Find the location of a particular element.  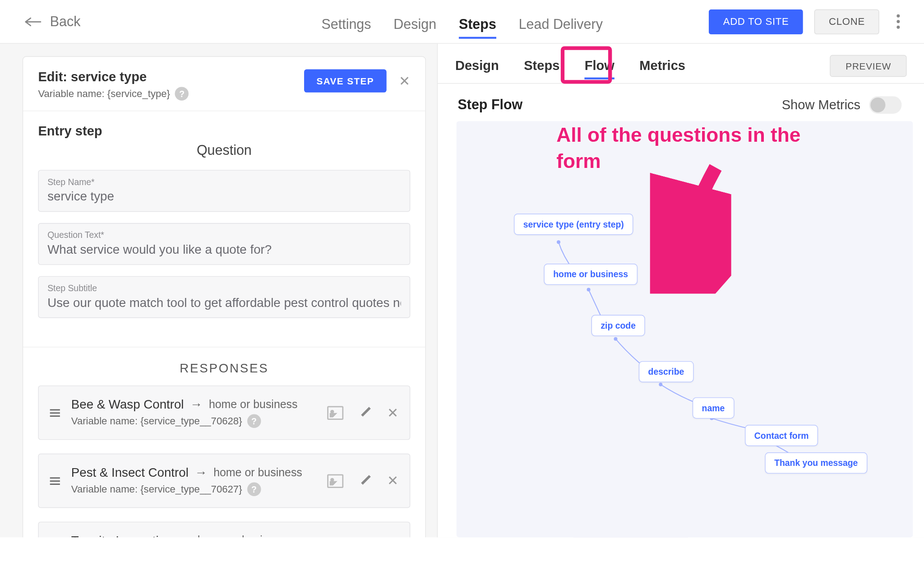

entry-step-heading: Entry step is located at coordinates (224, 131).